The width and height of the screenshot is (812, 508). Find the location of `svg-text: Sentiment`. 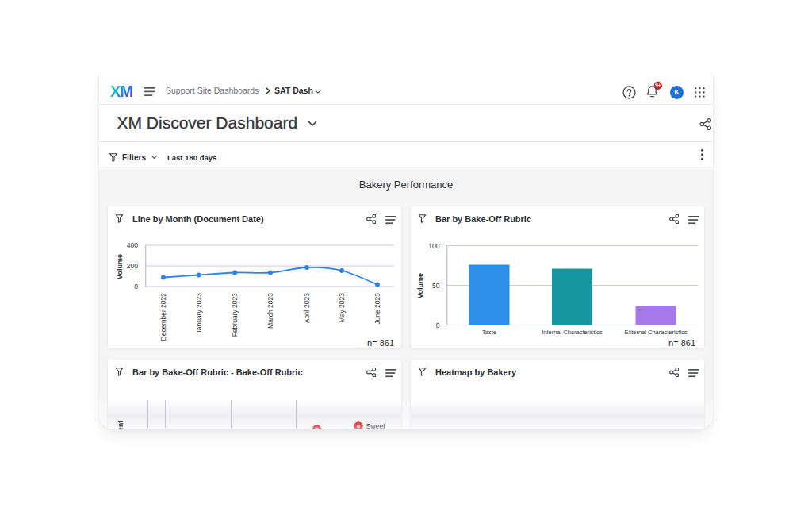

svg-text: Sentiment is located at coordinates (121, 425).